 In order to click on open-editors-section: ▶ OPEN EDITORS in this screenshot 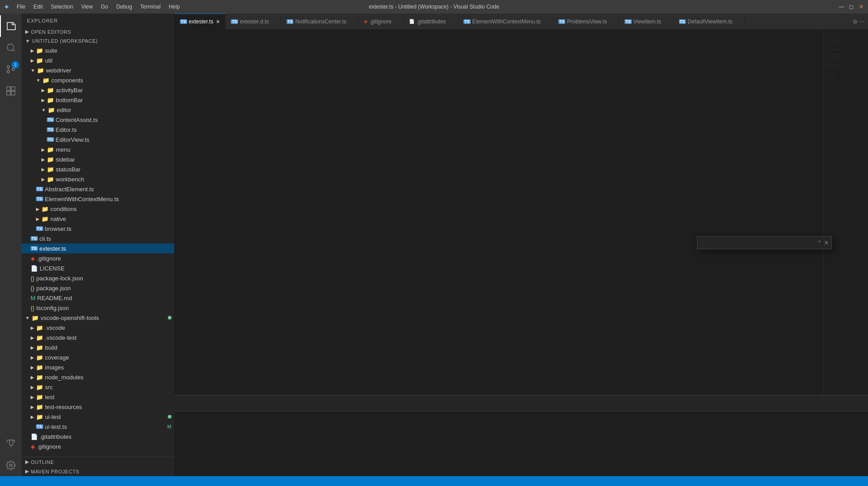, I will do `click(98, 32)`.